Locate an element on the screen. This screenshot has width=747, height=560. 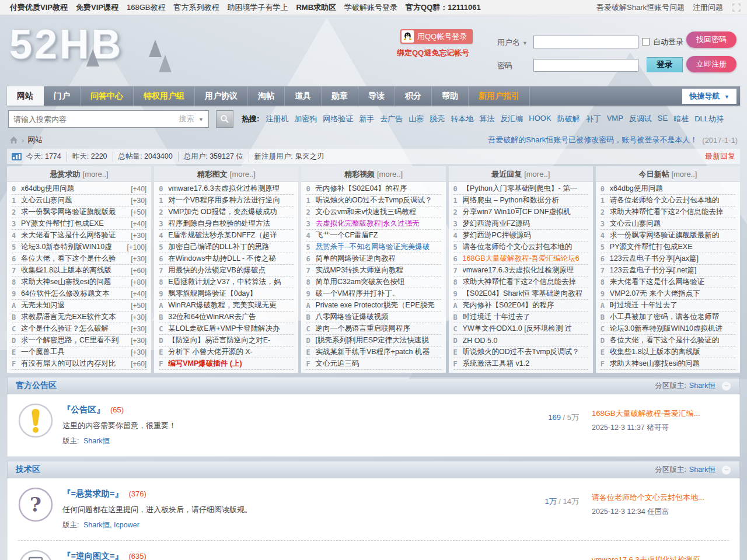
thread-link: VMP2.07壳 来个大佬指点下 is located at coordinates (671, 294).